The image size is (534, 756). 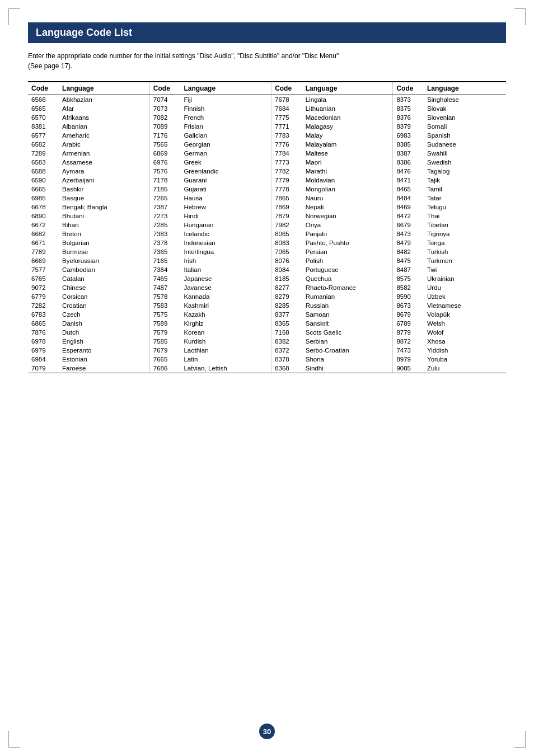 What do you see at coordinates (465, 126) in the screenshot?
I see `lang-name: Somali` at bounding box center [465, 126].